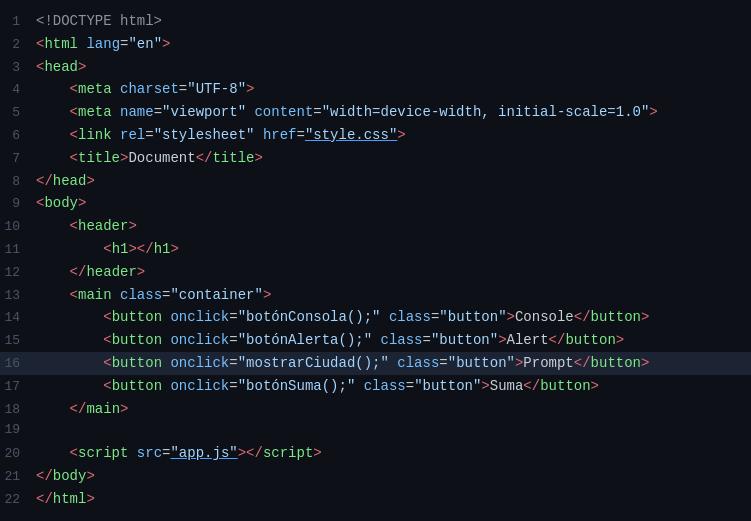 The image size is (751, 521). What do you see at coordinates (390, 363) in the screenshot?
I see `line-content: <button onclick="mostrarCiudad();" class…` at bounding box center [390, 363].